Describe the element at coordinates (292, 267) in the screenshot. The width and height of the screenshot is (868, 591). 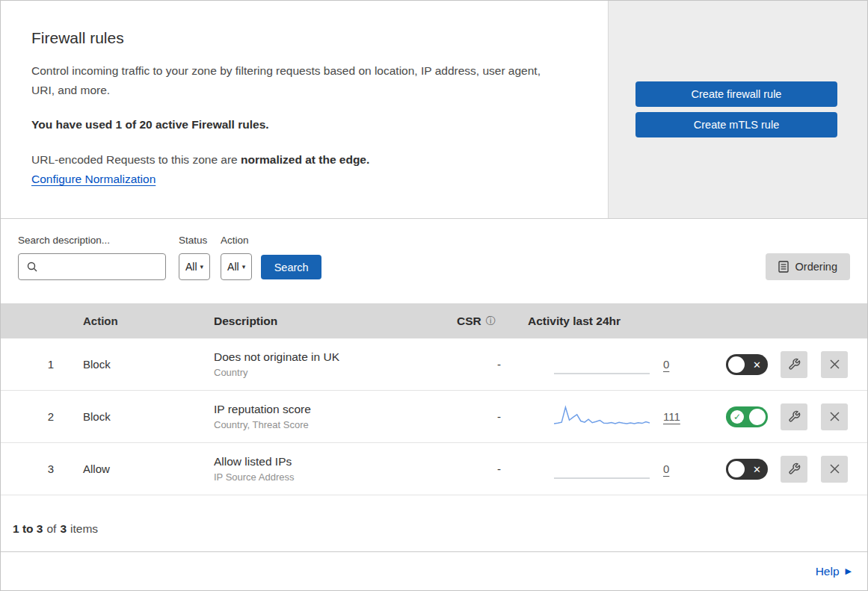
I see `search-button: Search` at that location.